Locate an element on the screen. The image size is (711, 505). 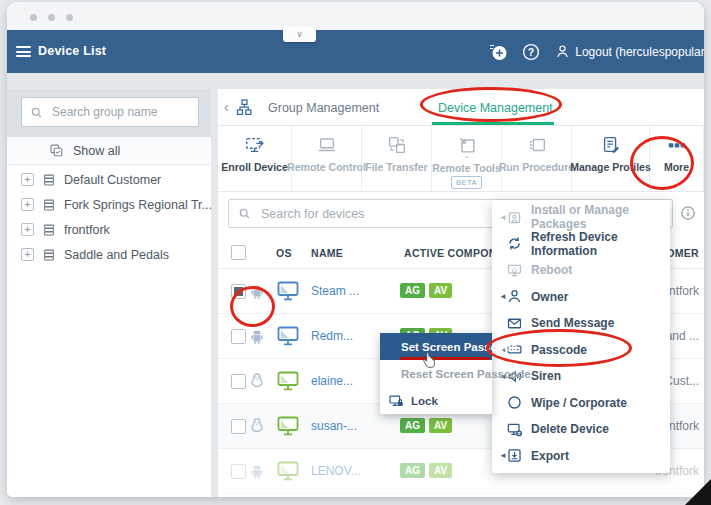
menu-item-label: Passcode is located at coordinates (559, 350).